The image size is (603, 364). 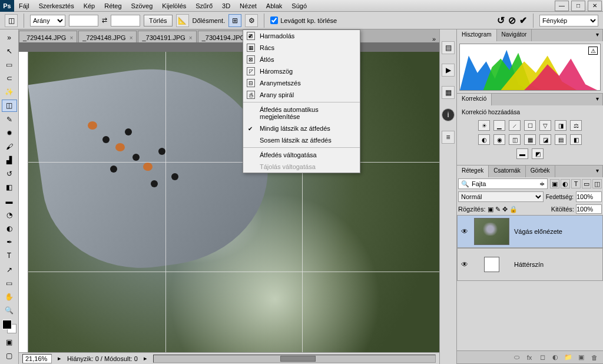 I want to click on curves-icon: ⟋, so click(x=515, y=125).